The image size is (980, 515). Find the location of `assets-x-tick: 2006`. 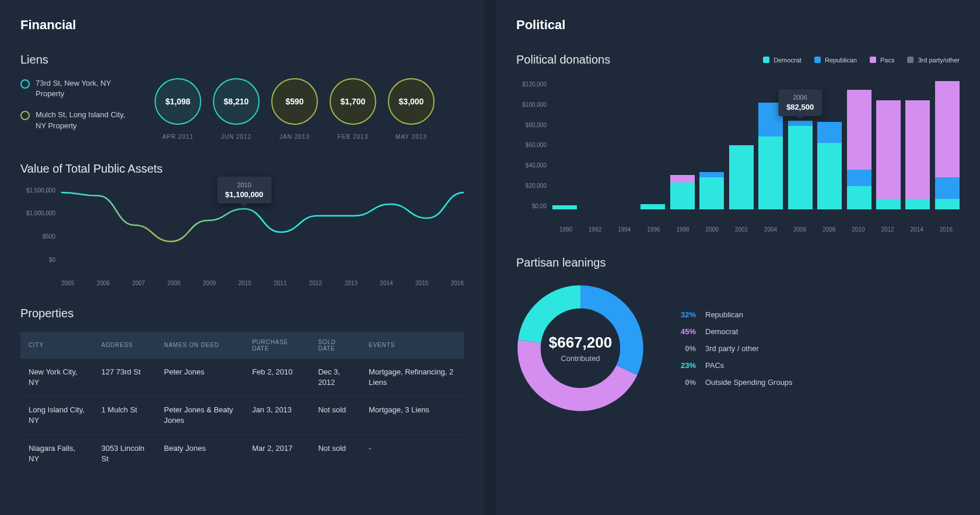

assets-x-tick: 2006 is located at coordinates (103, 283).